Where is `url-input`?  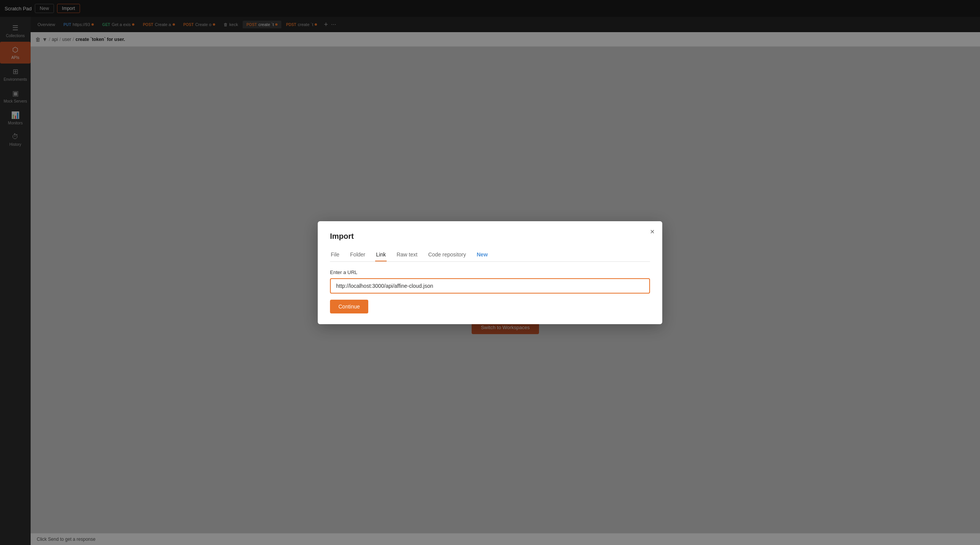
url-input is located at coordinates (490, 286).